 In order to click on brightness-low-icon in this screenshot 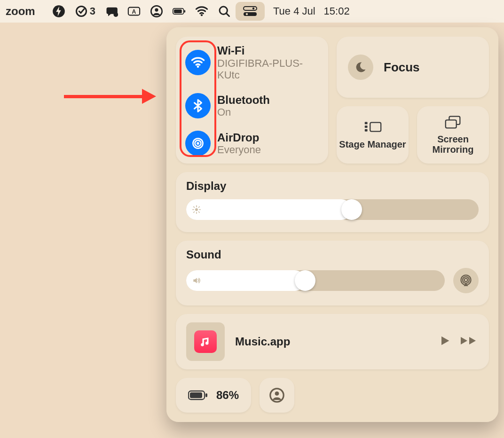, I will do `click(197, 210)`.